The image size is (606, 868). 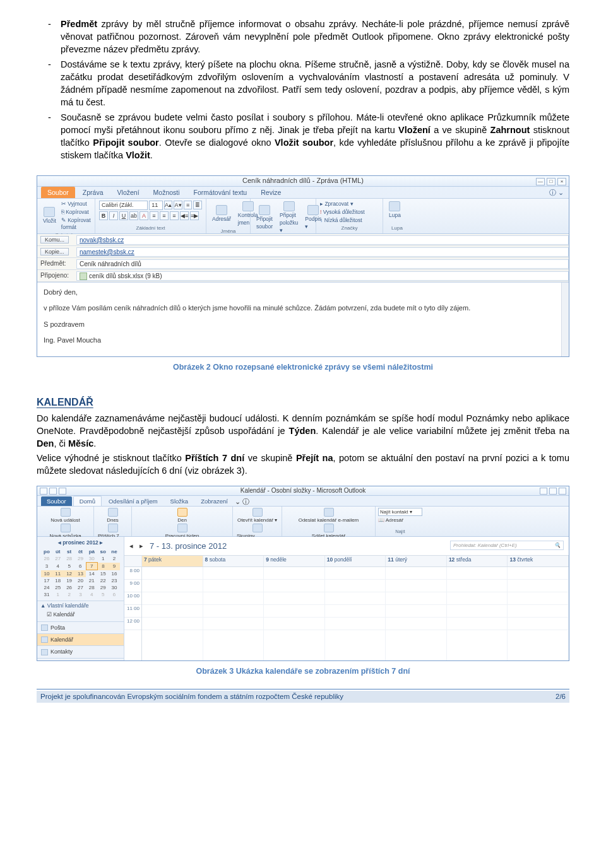 What do you see at coordinates (188, 205) in the screenshot?
I see `bullets-button: ≡` at bounding box center [188, 205].